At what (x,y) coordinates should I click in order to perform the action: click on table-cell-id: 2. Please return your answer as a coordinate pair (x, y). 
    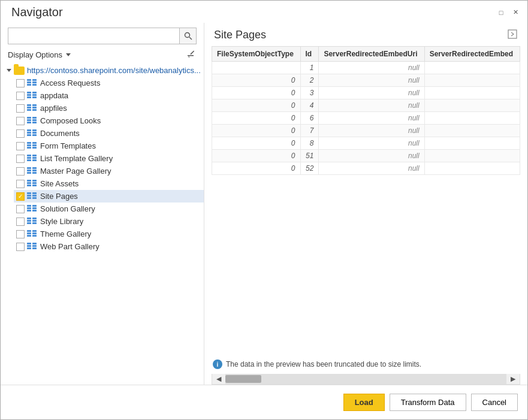
    Looking at the image, I should click on (309, 80).